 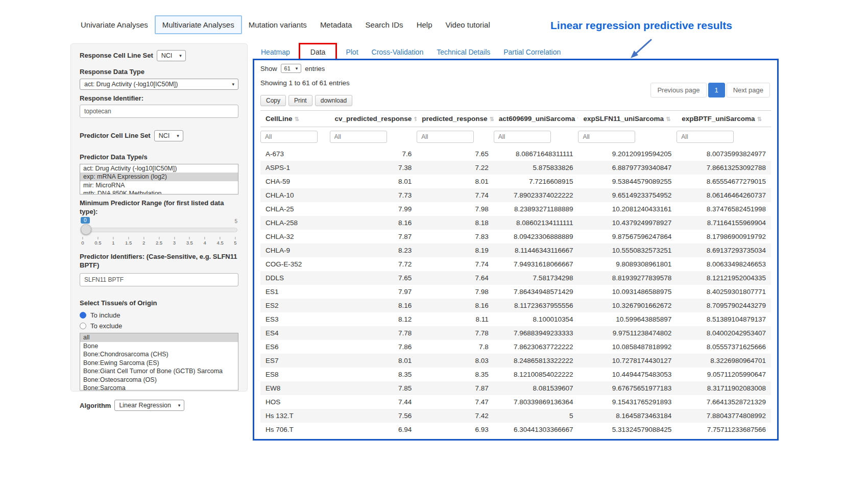 What do you see at coordinates (455, 333) in the screenshot?
I see `table-cell: 7.78` at bounding box center [455, 333].